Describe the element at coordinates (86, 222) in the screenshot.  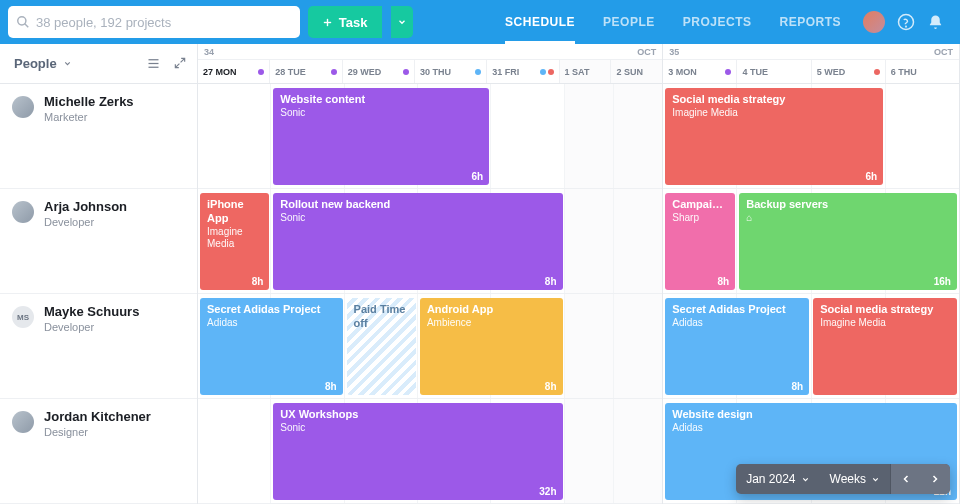
I see `person-role: Developer` at that location.